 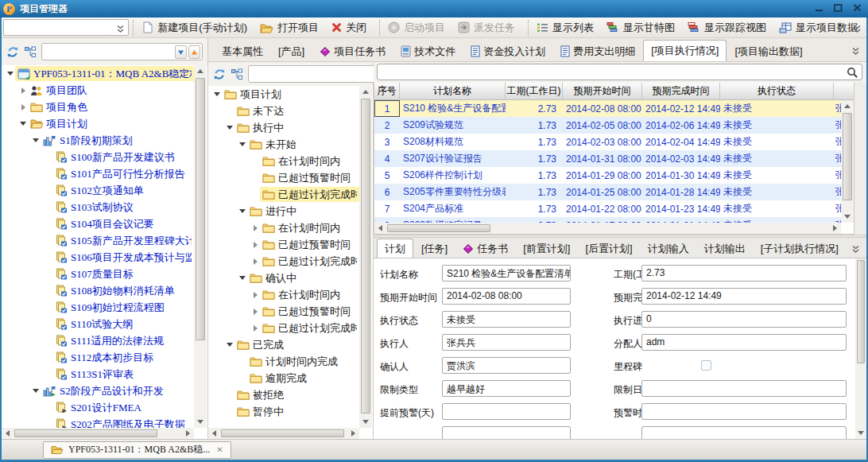 I want to click on toolbar-button: 显示列表, so click(x=565, y=28).